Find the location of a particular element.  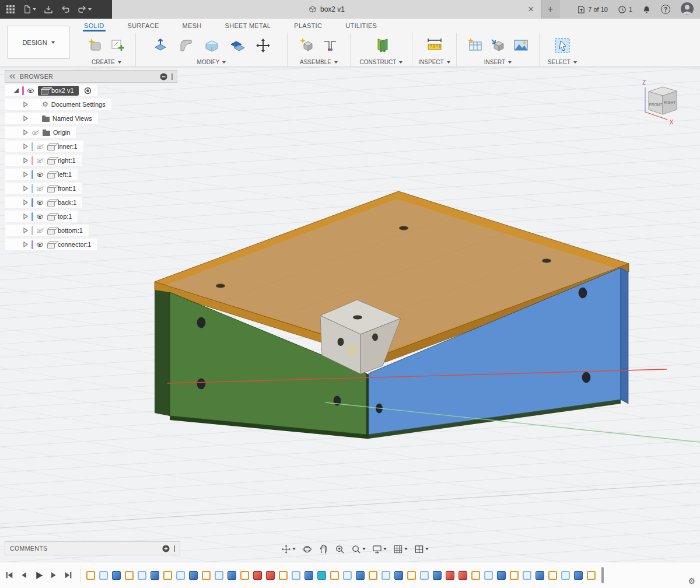

timeline-feature-strip is located at coordinates (341, 575).